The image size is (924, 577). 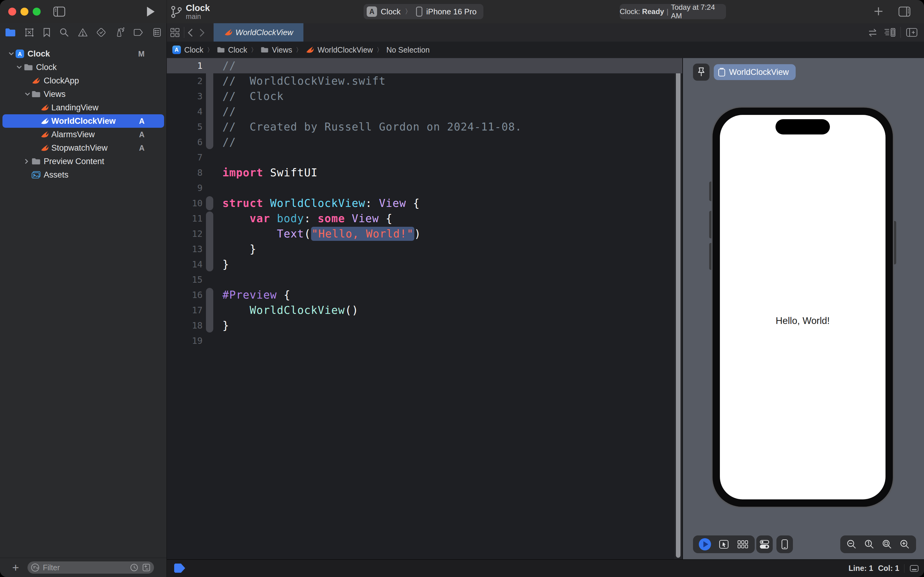 I want to click on jump-bar: AClock〉Clock〉Views〉WorldClockView〉No Sel…, so click(x=546, y=50).